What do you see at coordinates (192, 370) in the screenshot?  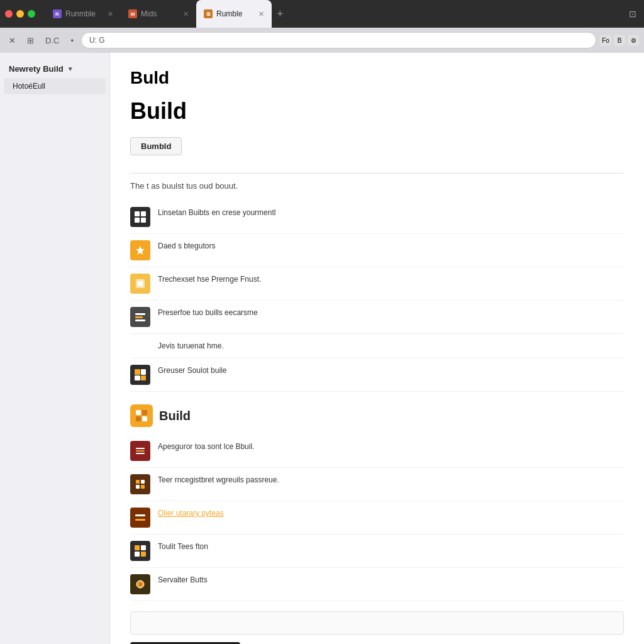 I see `feature-text-5: Greuser Soulot buile` at bounding box center [192, 370].